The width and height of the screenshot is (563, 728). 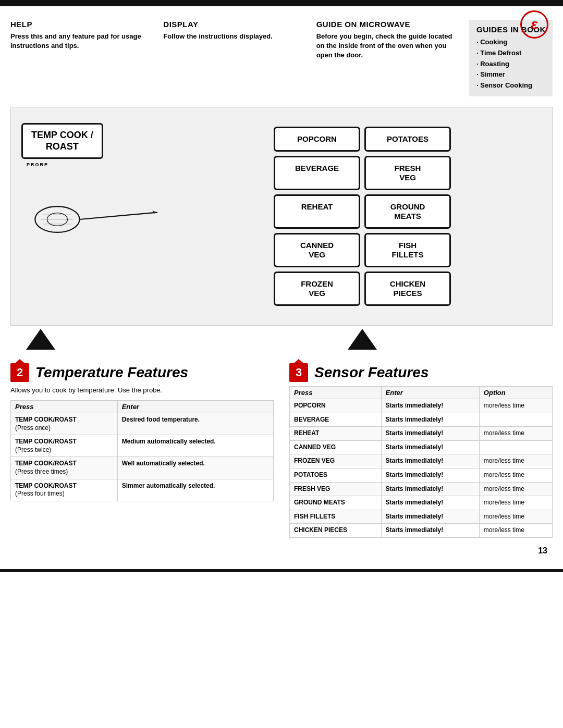 What do you see at coordinates (142, 451) in the screenshot?
I see `temperature-features-table: Press Enter TEMP COOK/ROAST(Press once) …` at bounding box center [142, 451].